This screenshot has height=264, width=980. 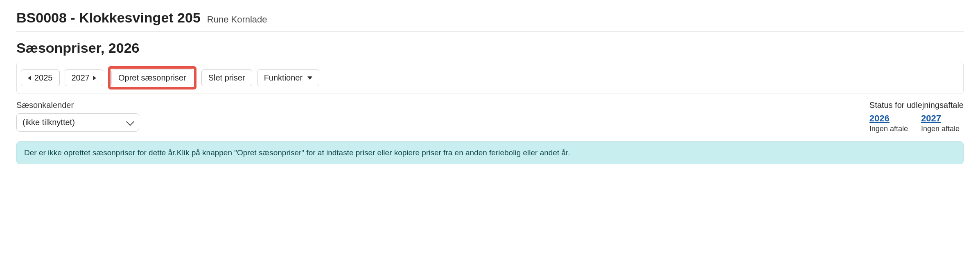 What do you see at coordinates (917, 105) in the screenshot?
I see `status-title: Status for udlejningsaftale` at bounding box center [917, 105].